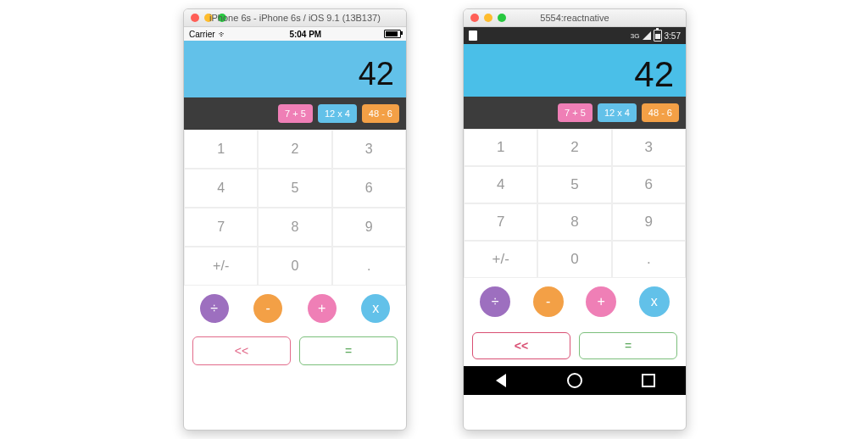 The width and height of the screenshot is (868, 439). I want to click on network-label: 3G, so click(636, 36).